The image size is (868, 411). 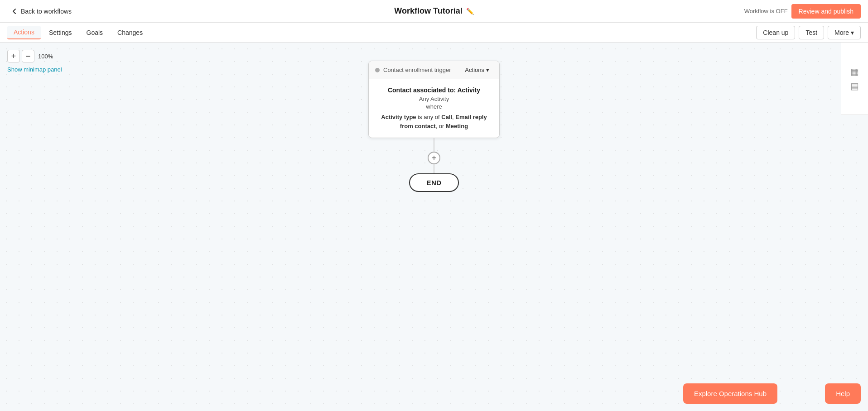 What do you see at coordinates (730, 394) in the screenshot?
I see `explore-operations-hub-button: Explore Operations Hub` at bounding box center [730, 394].